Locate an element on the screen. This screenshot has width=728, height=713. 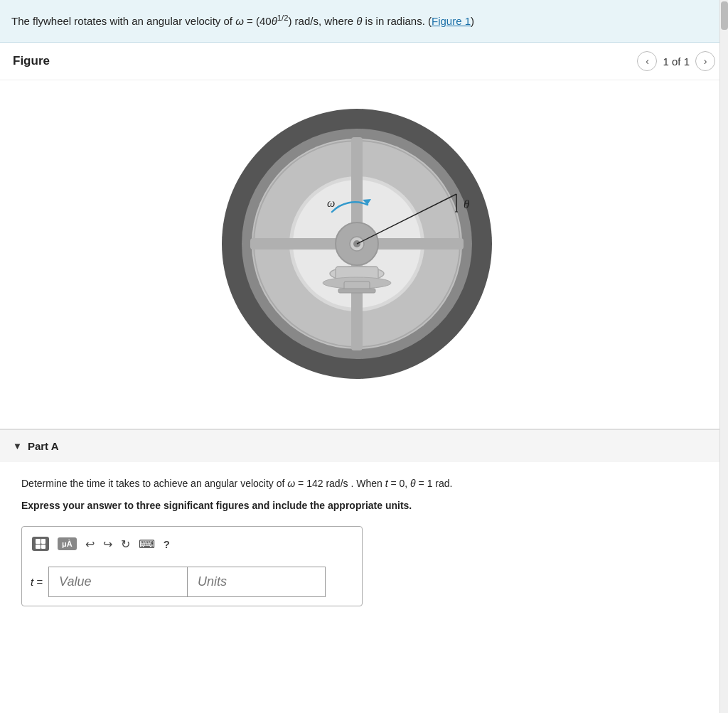
part-toggle: ▼ is located at coordinates (17, 446).